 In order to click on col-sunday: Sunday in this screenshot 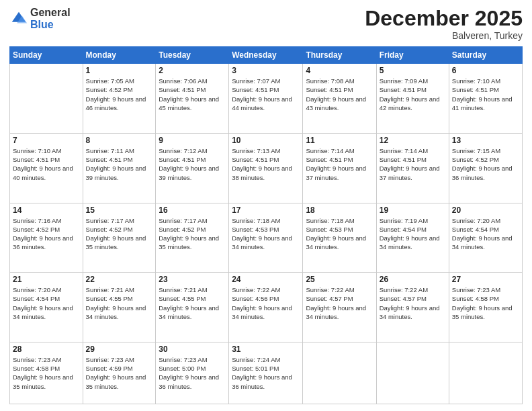, I will do `click(47, 55)`.